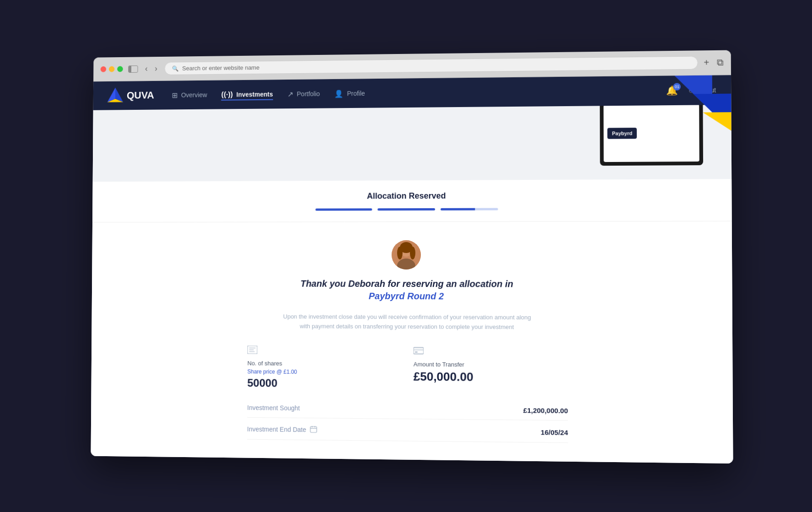 The image size is (812, 512). I want to click on info-text: Upon the investment close date you will …, so click(407, 322).